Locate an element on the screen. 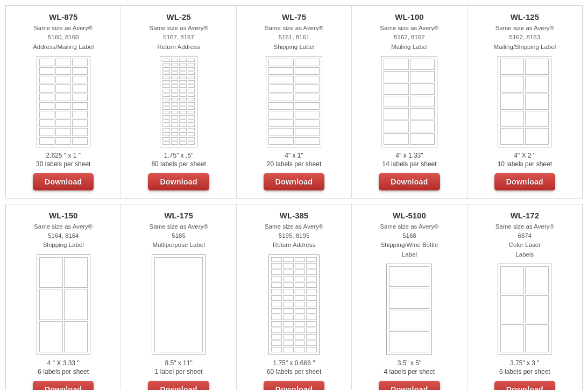  count-wl-175: 1 label per sheet is located at coordinates (179, 372).